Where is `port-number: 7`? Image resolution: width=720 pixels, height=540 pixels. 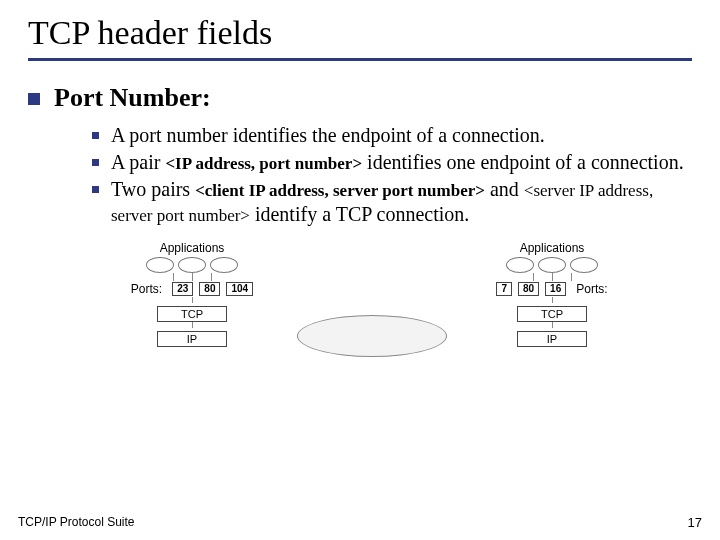 port-number: 7 is located at coordinates (504, 289).